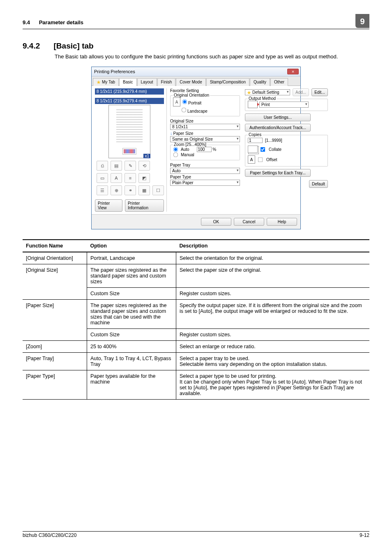 The height and width of the screenshot is (555, 392). Describe the element at coordinates (183, 133) in the screenshot. I see `paper-size-label: Paper Size` at that location.